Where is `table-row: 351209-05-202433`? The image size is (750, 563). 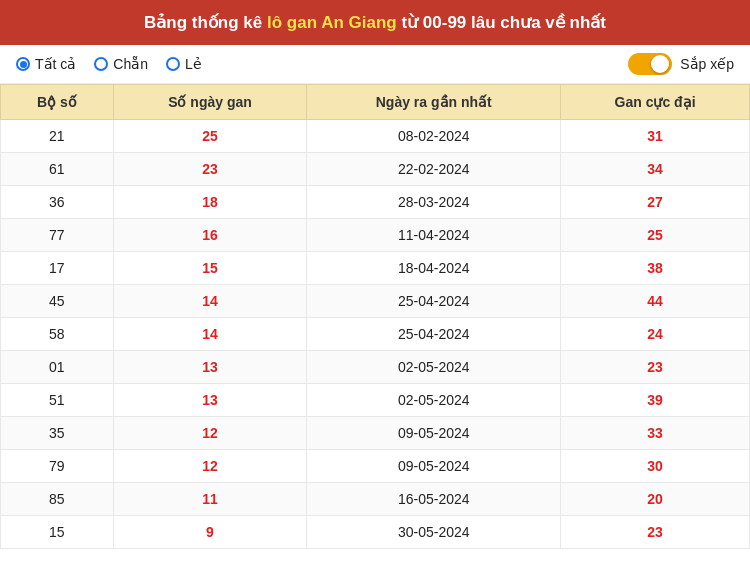
table-row: 351209-05-202433 is located at coordinates (376, 434).